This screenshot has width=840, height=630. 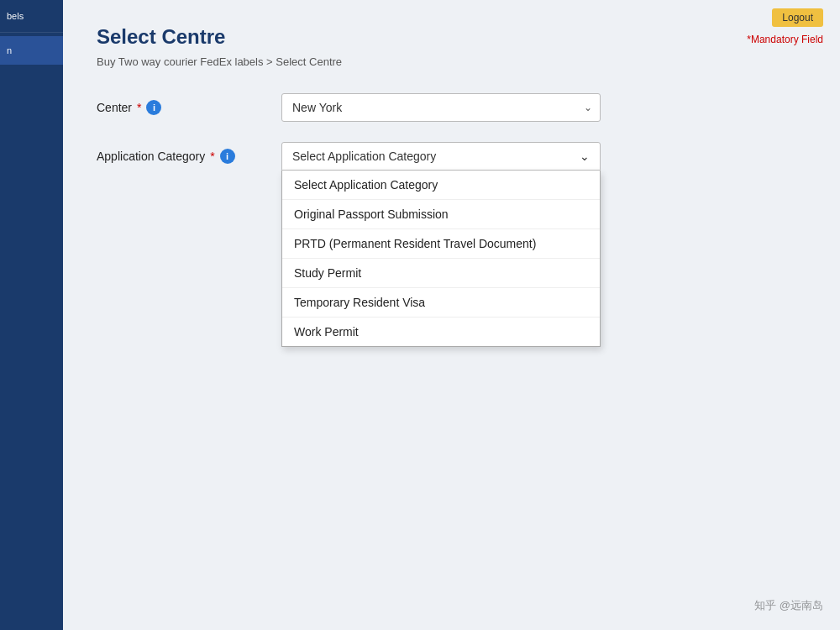 What do you see at coordinates (189, 104) in the screenshot?
I see `center-label: Center* i` at bounding box center [189, 104].